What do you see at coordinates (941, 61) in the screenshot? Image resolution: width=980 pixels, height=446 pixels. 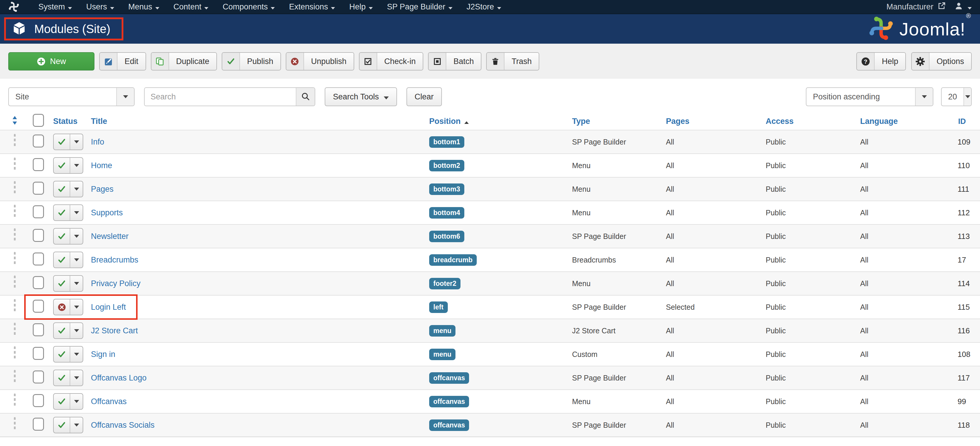 I see `options-button: Options` at bounding box center [941, 61].